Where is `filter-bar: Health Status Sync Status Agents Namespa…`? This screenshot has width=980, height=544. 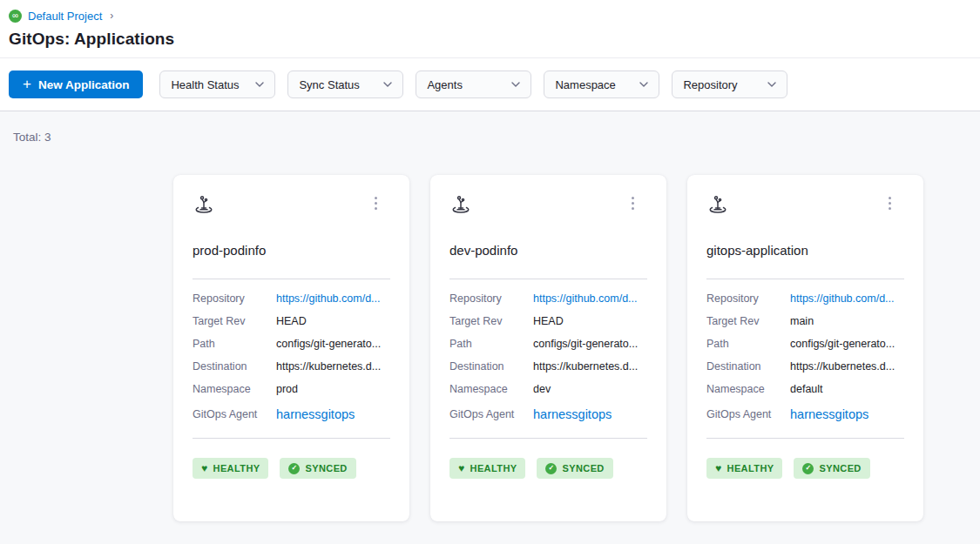 filter-bar: Health Status Sync Status Agents Namespa… is located at coordinates (474, 84).